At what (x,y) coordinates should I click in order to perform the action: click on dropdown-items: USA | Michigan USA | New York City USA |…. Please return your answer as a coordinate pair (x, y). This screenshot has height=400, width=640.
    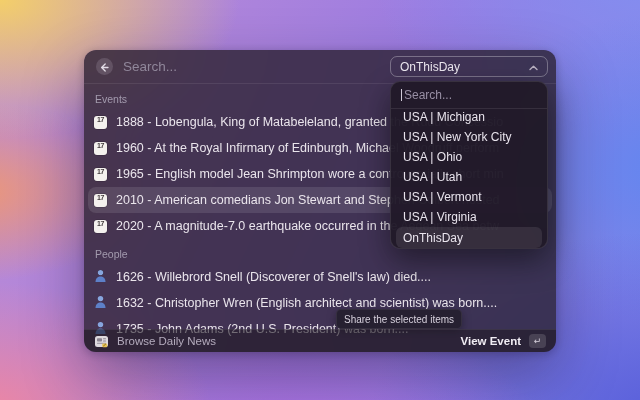
    Looking at the image, I should click on (469, 179).